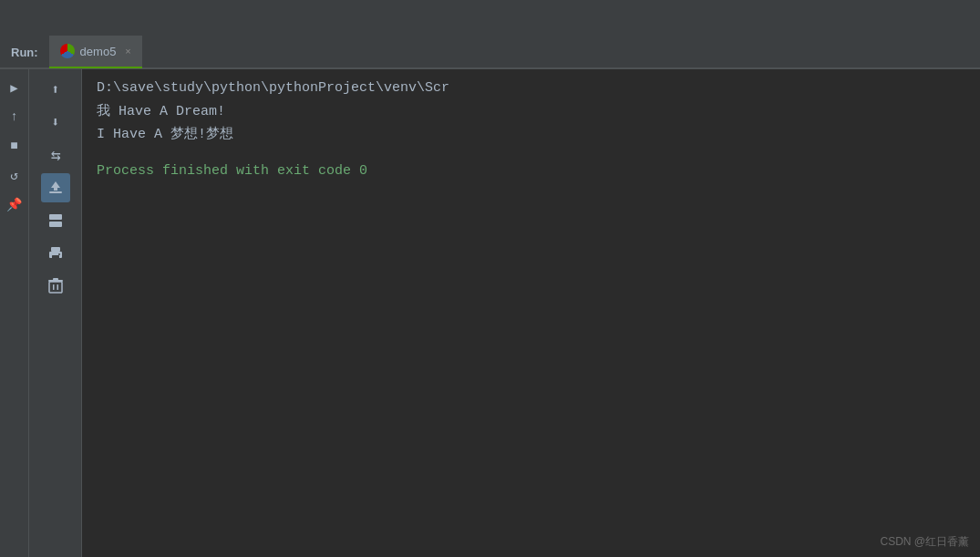  I want to click on watermark: CSDN @红日香薰, so click(924, 542).